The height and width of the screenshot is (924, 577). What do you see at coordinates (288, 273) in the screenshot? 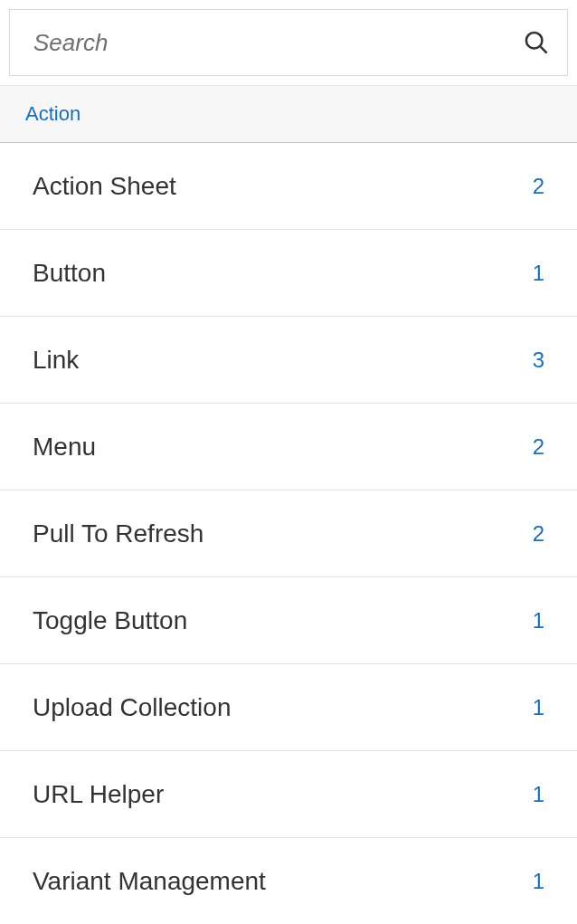
I see `list-item-button: Button 1` at bounding box center [288, 273].